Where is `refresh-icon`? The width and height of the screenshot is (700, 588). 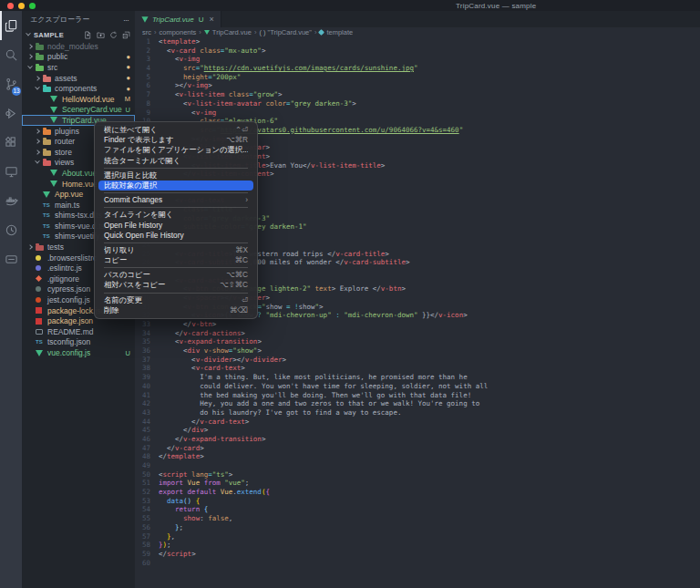
refresh-icon is located at coordinates (113, 35).